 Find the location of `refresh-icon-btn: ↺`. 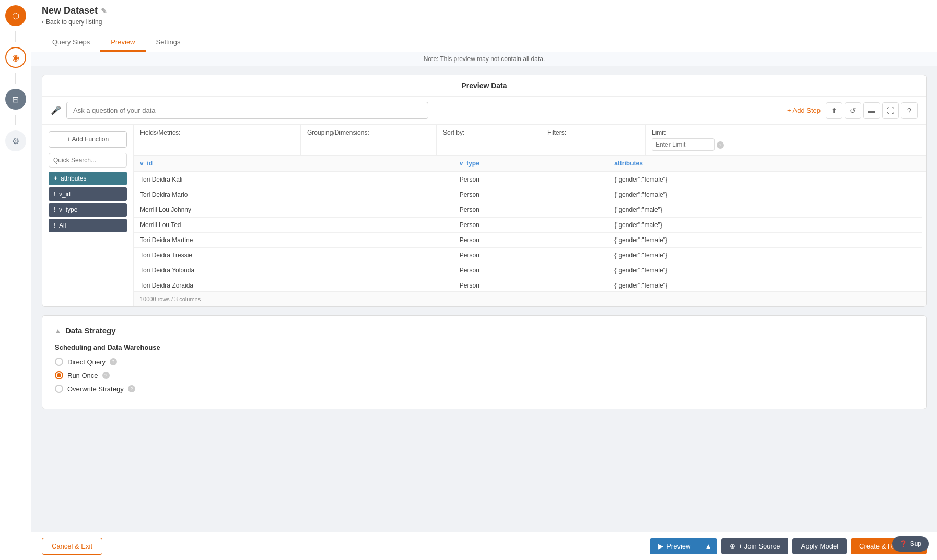

refresh-icon-btn: ↺ is located at coordinates (853, 111).